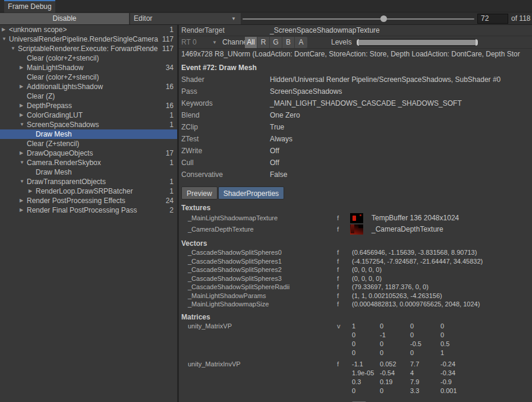 This screenshot has height=402, width=532. What do you see at coordinates (355, 103) in the screenshot?
I see `property-row: Keywords _MAIN_LIGHT_SHADOWS_CASCADE _SH…` at bounding box center [355, 103].